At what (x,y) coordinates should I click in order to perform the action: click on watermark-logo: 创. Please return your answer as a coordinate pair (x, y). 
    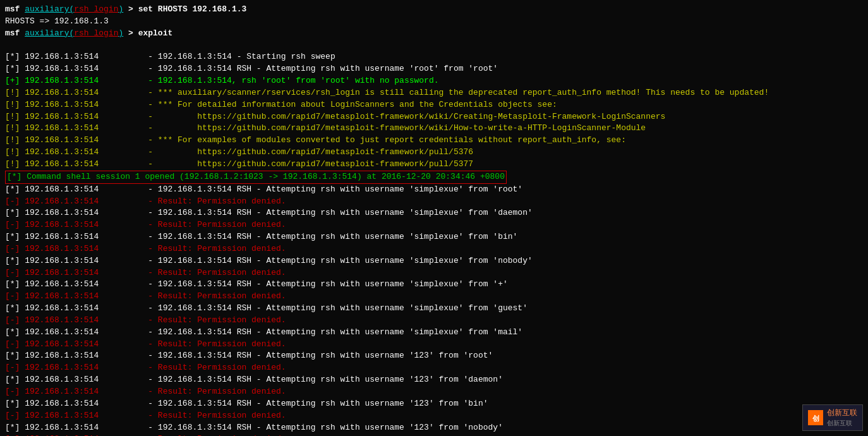
    Looking at the image, I should click on (816, 418).